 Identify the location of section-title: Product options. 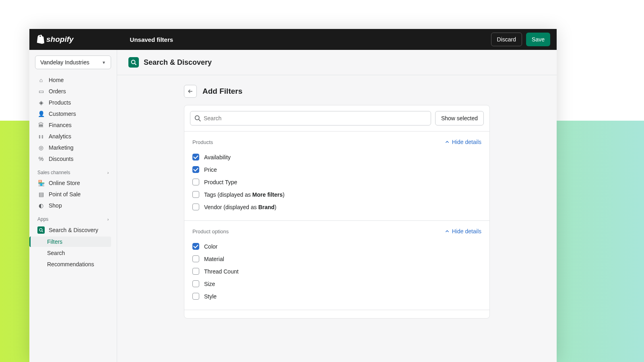
(211, 232).